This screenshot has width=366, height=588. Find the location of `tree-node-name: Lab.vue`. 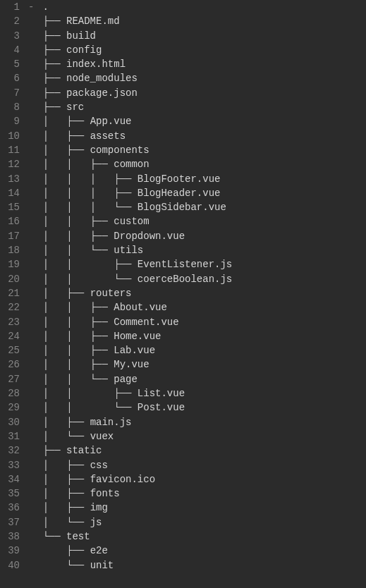

tree-node-name: Lab.vue is located at coordinates (134, 350).